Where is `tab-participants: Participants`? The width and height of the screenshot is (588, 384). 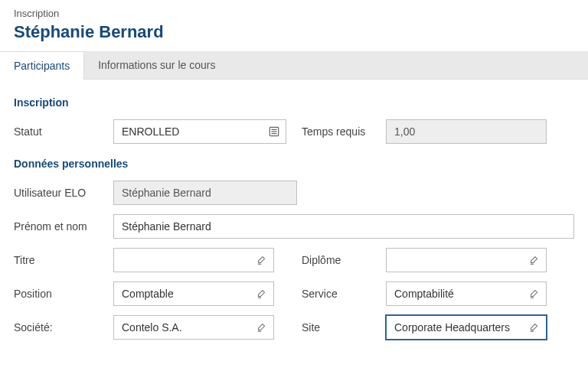
tab-participants: Participants is located at coordinates (42, 66).